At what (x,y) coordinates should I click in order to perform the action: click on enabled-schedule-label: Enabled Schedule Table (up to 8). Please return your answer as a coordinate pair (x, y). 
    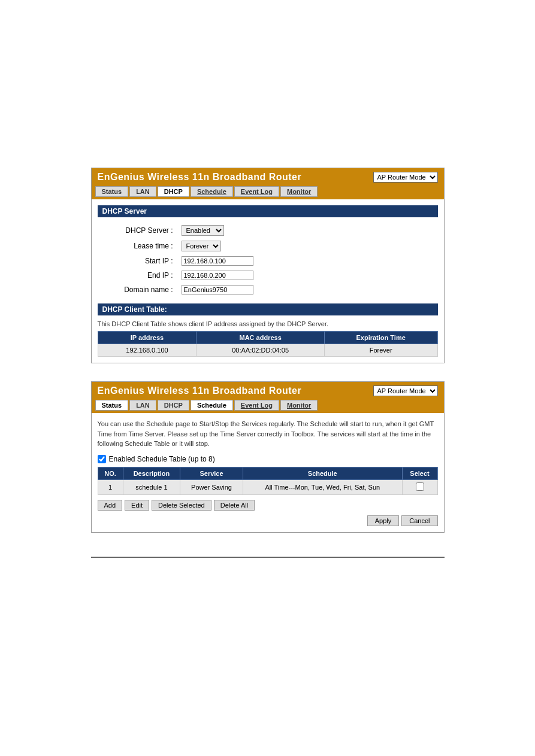
    Looking at the image, I should click on (162, 459).